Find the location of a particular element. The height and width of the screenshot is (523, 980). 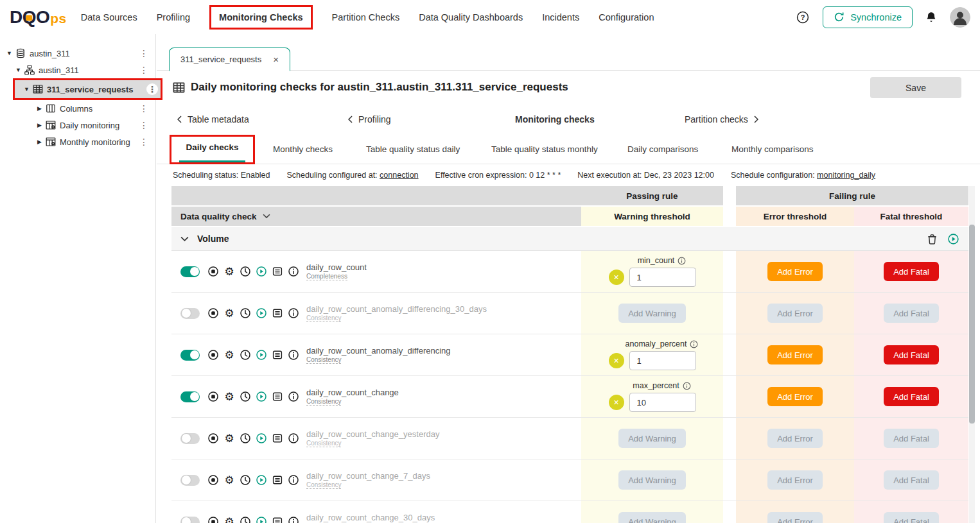

nav-table-metadata: Table metadata is located at coordinates (213, 119).